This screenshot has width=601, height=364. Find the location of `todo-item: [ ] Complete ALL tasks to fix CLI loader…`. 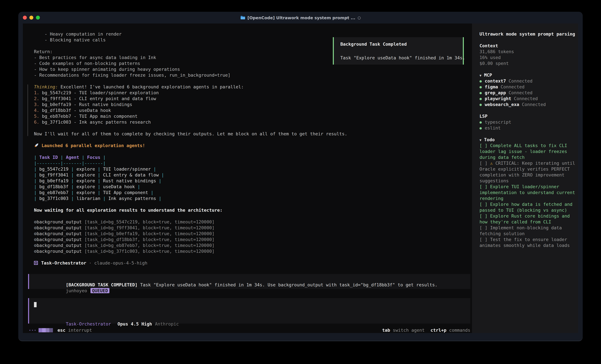

todo-item: [ ] Complete ALL tasks to fix CLI loader… is located at coordinates (528, 151).